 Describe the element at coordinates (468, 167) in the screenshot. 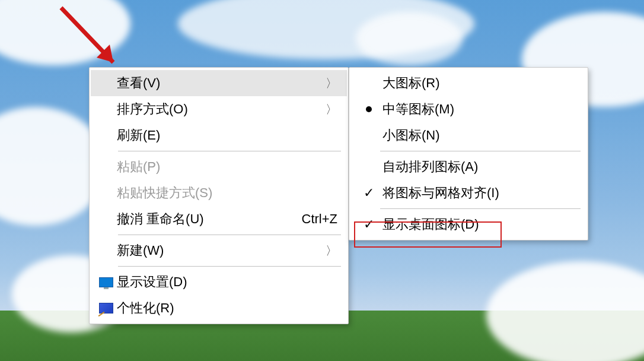

I see `submenu-item-auto-arrange: 自动排列图标(A)` at that location.